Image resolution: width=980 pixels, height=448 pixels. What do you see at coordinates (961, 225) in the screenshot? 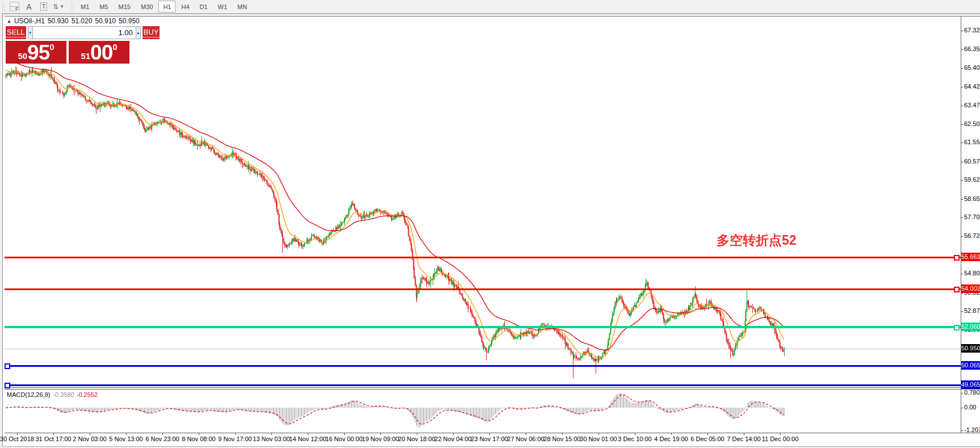
I see `price-axis-line` at bounding box center [961, 225].